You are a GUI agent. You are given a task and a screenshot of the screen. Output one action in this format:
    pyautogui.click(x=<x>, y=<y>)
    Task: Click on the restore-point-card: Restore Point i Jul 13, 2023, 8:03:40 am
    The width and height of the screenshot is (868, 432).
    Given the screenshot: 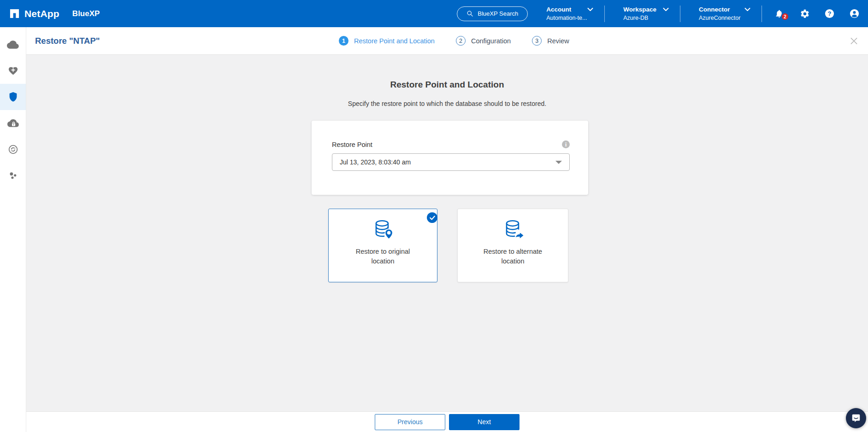 What is the action you would take?
    pyautogui.click(x=450, y=158)
    